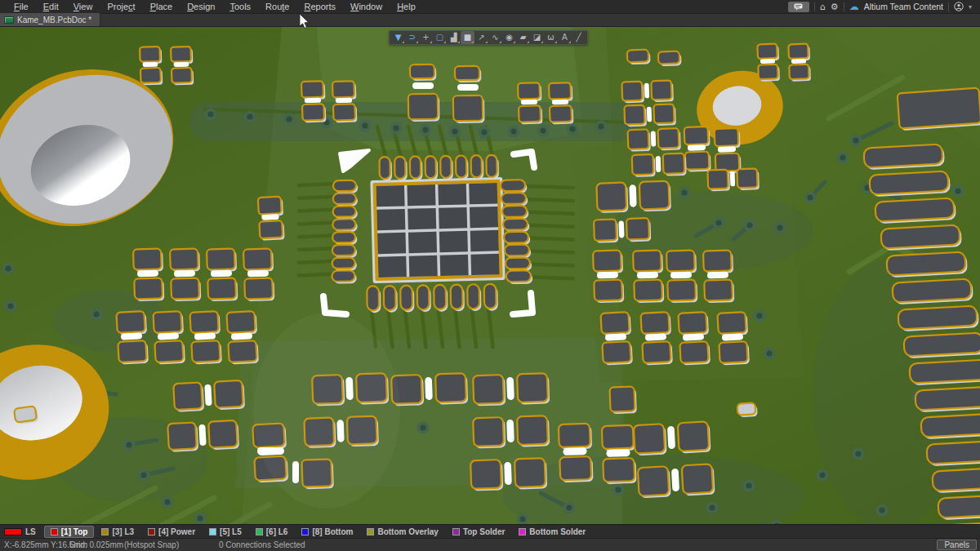  Describe the element at coordinates (490, 544) in the screenshot. I see `status-bar: X:-6.825mm Y:16.5mm Grid: 0.025mm (Hotsp…` at that location.